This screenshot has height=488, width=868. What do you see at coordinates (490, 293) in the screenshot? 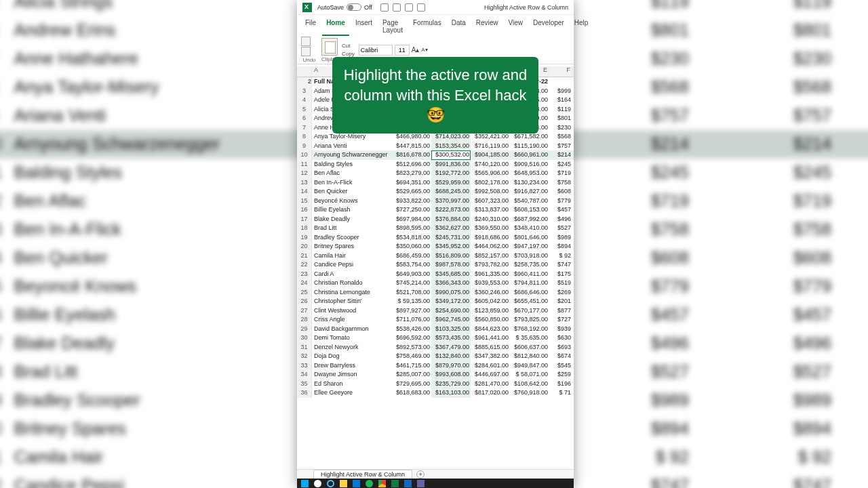
I see `cell: $360,246.00` at bounding box center [490, 293].